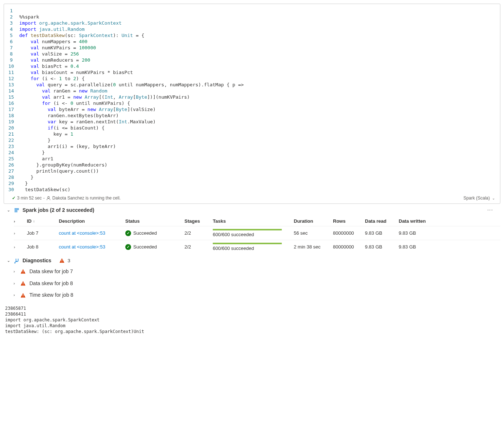 The width and height of the screenshot is (504, 440). What do you see at coordinates (14, 73) in the screenshot?
I see `line-number: 11` at bounding box center [14, 73].